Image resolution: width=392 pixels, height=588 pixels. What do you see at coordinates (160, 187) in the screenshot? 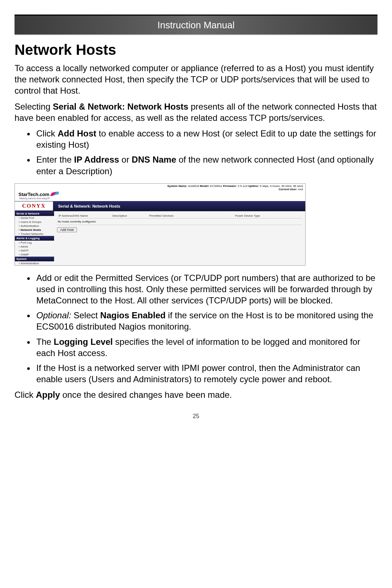
I see `system-info-bar: System Name: ecs0016 Model: ECS00xx Firm…` at bounding box center [160, 187].